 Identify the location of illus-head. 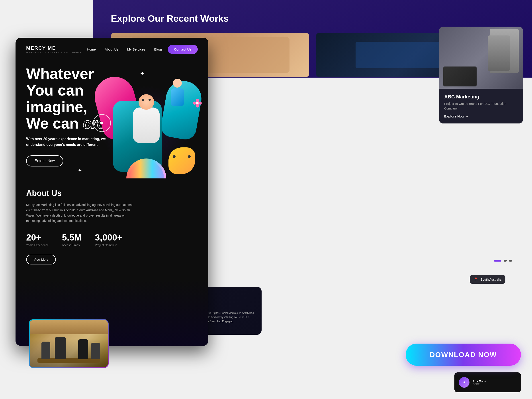
(146, 102).